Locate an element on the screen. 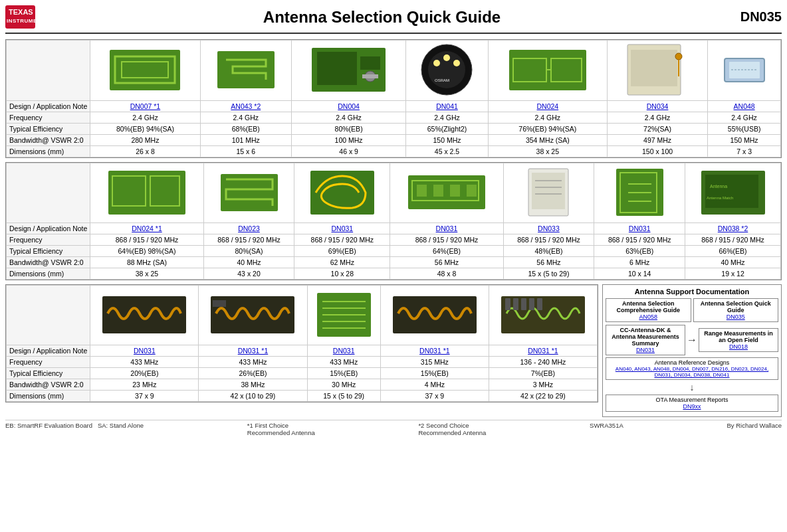 The height and width of the screenshot is (532, 787). freq-2-4: 868 / 915 / 920 MHz is located at coordinates (447, 240).